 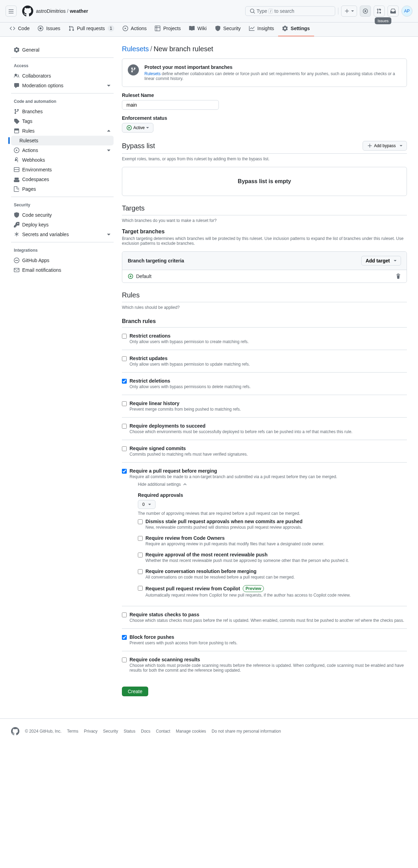 I want to click on github-logo, so click(x=28, y=11).